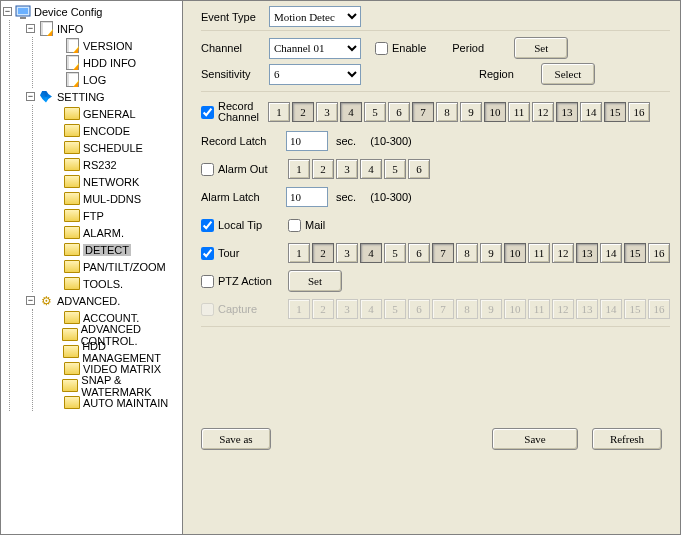 The image size is (681, 535). I want to click on tree-item: AUTO MAINTAIN, so click(116, 402).